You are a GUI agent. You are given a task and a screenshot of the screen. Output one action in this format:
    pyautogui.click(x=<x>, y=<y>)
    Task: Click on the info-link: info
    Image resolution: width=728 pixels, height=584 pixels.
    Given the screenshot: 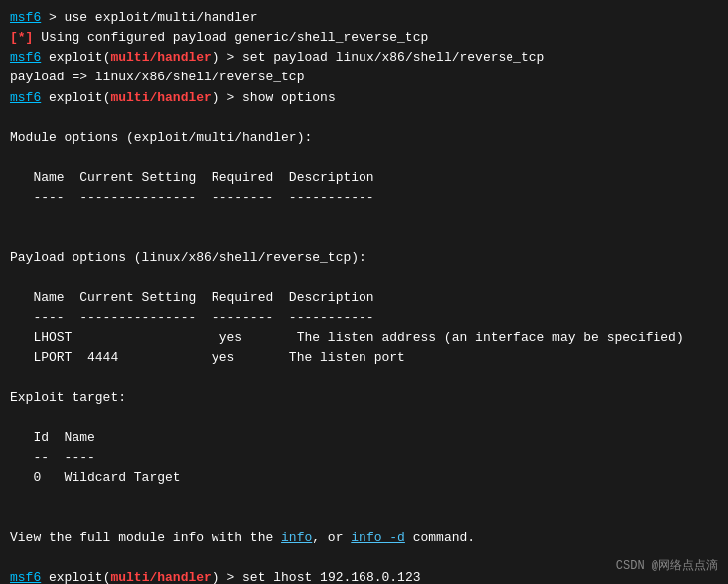 What is the action you would take?
    pyautogui.click(x=296, y=538)
    